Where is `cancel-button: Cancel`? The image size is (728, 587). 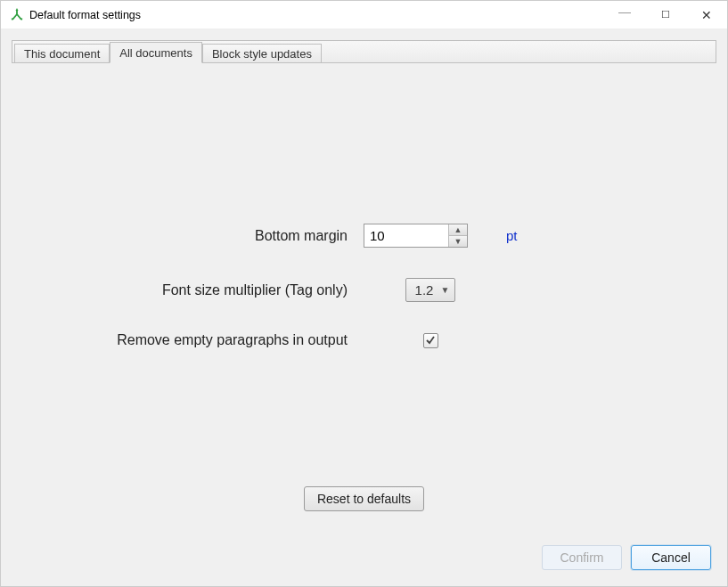
cancel-button: Cancel is located at coordinates (671, 558).